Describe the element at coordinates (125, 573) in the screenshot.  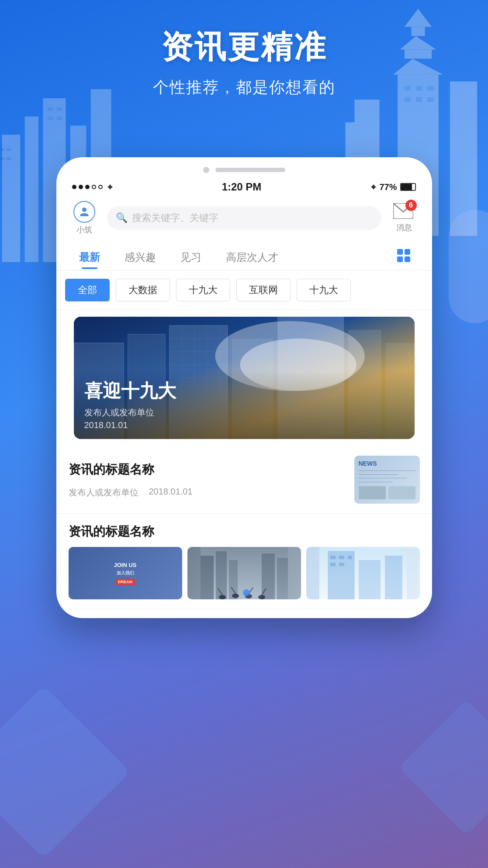
I see `join-us-image: JOIN US 加入我们 DREAM` at that location.